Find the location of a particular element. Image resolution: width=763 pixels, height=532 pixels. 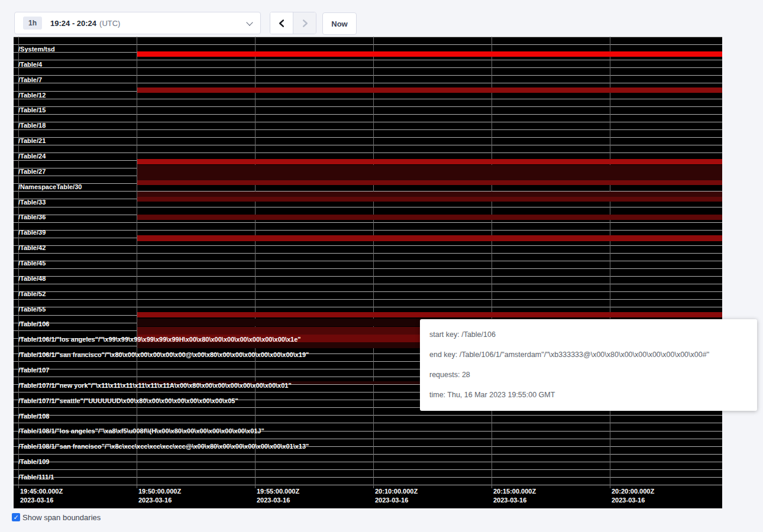

tooltip-end-key: end key: /Table/106/1/"amsterdam"/"\xb33… is located at coordinates (589, 355).